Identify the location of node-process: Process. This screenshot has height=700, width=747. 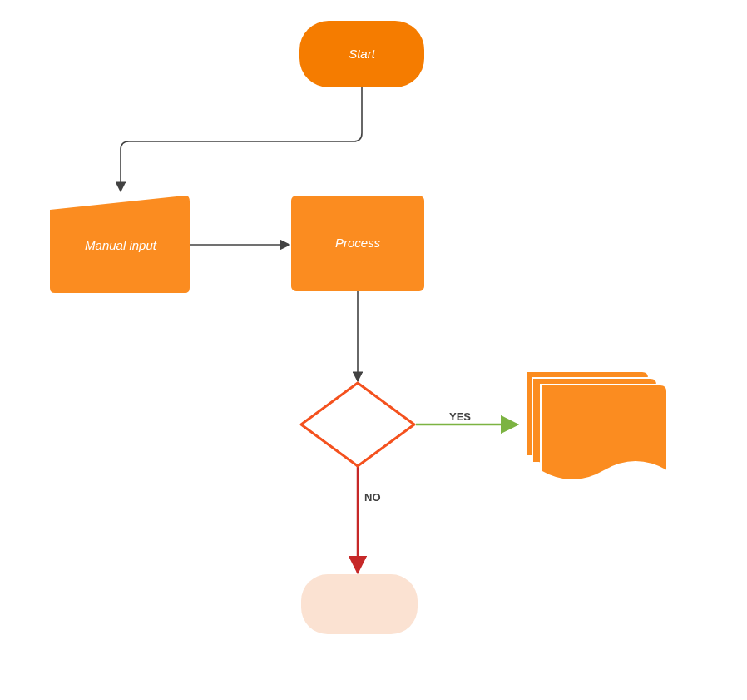
(358, 243).